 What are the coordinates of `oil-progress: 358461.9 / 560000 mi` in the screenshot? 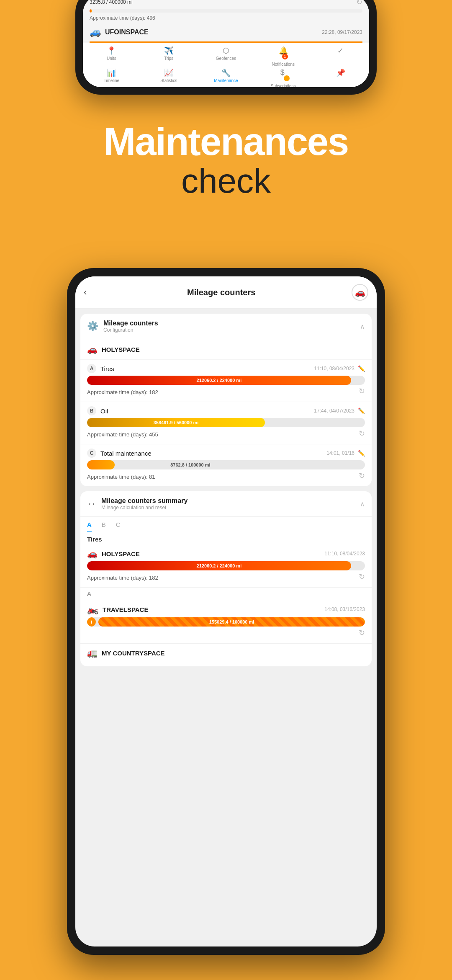 It's located at (226, 423).